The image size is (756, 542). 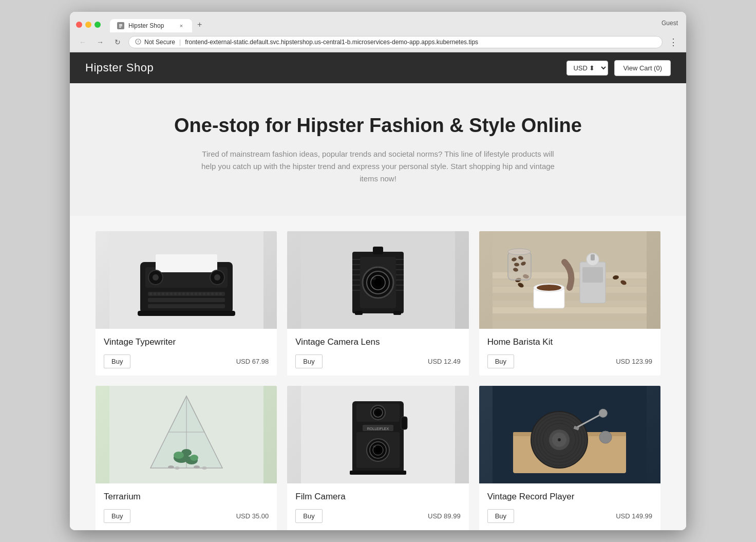 What do you see at coordinates (199, 25) in the screenshot?
I see `new-tab-button: +` at bounding box center [199, 25].